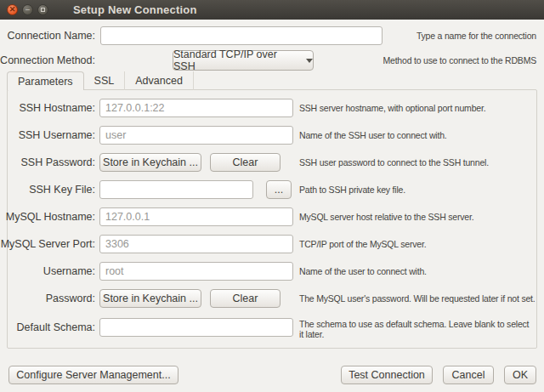 This screenshot has width=544, height=392. What do you see at coordinates (272, 217) in the screenshot?
I see `mysql-hostname-row: MySQL Hostname: MySQL server host relati…` at bounding box center [272, 217].